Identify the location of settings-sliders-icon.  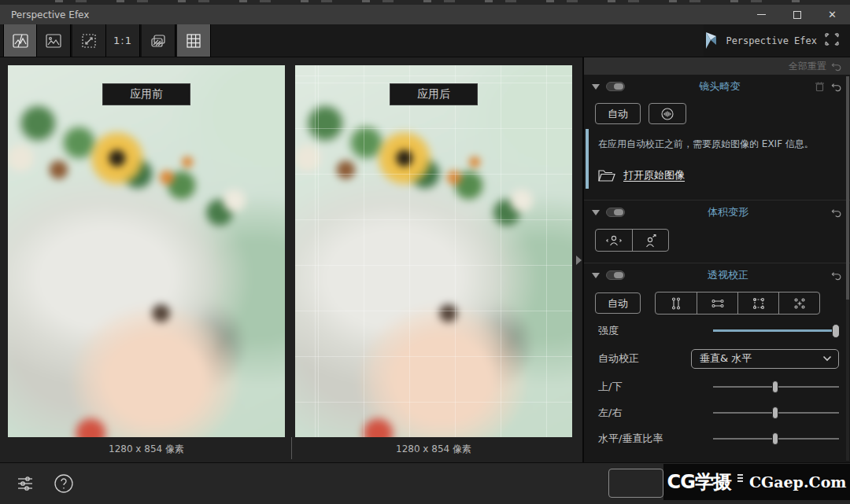
(25, 484).